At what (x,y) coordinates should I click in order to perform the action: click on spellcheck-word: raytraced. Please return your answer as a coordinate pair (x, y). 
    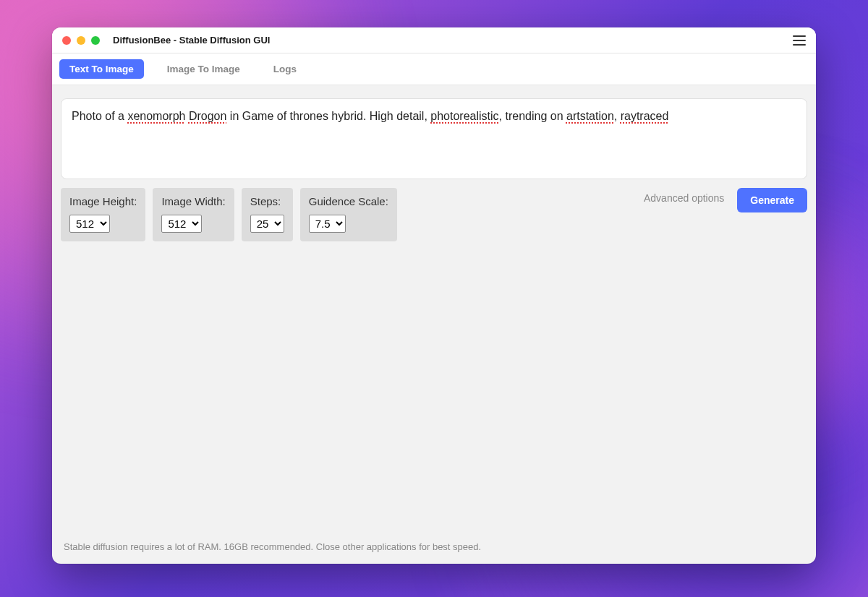
    Looking at the image, I should click on (645, 116).